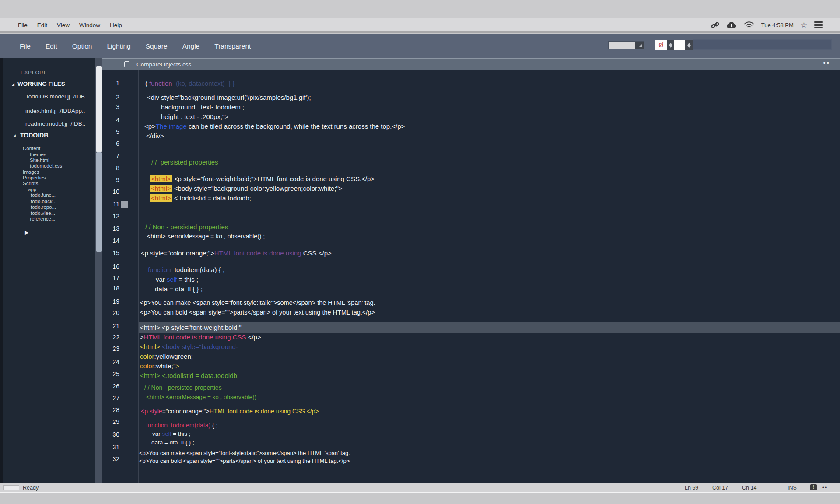  What do you see at coordinates (720, 488) in the screenshot?
I see `status-column: Col 17` at bounding box center [720, 488].